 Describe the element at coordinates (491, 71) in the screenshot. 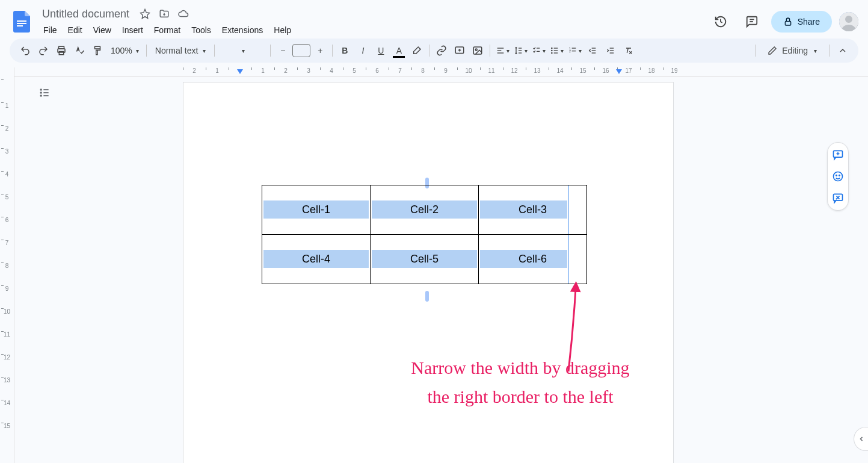

I see `ruler-tick: 11` at that location.